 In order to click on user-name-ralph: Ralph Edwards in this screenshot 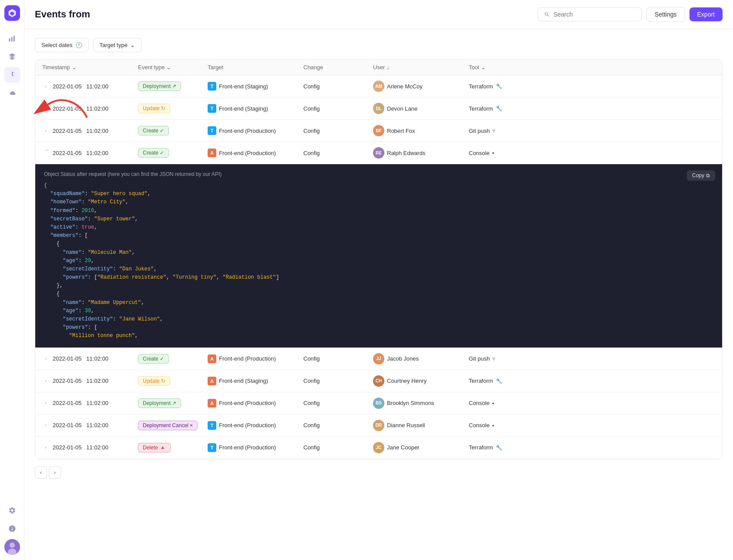, I will do `click(406, 153)`.